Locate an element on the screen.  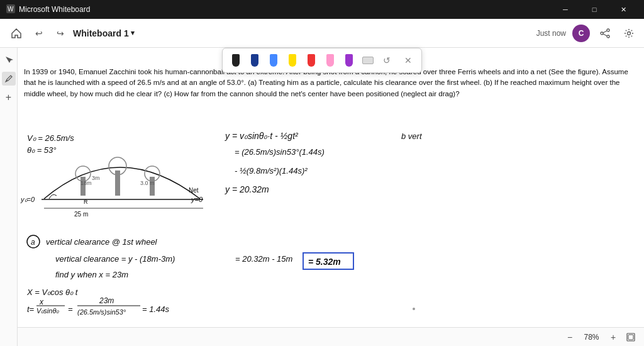
minimize-button: ─ is located at coordinates (565, 9).